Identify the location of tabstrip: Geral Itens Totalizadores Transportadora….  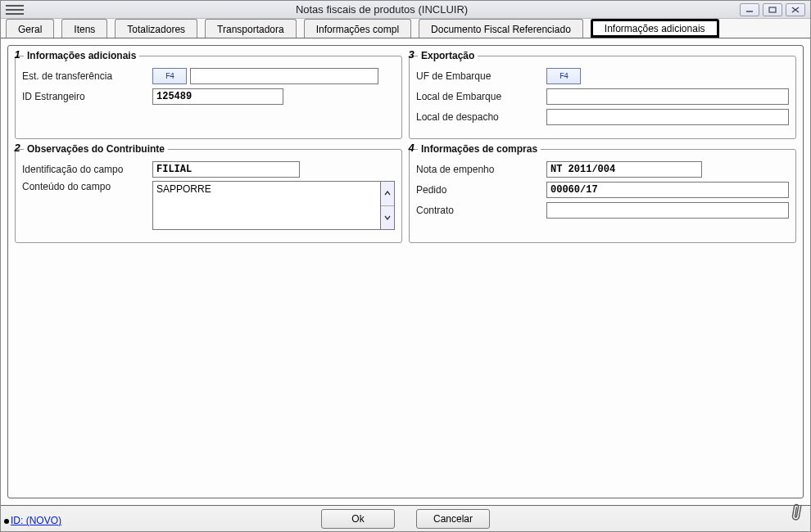
(406, 29).